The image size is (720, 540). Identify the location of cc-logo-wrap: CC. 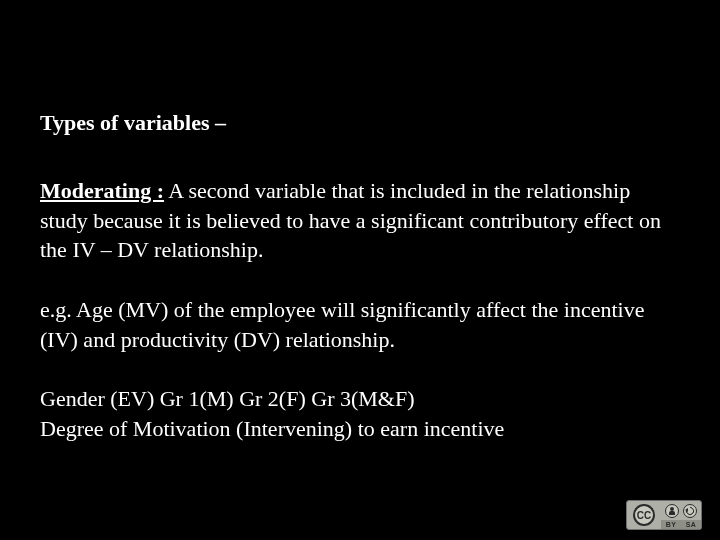
(644, 515).